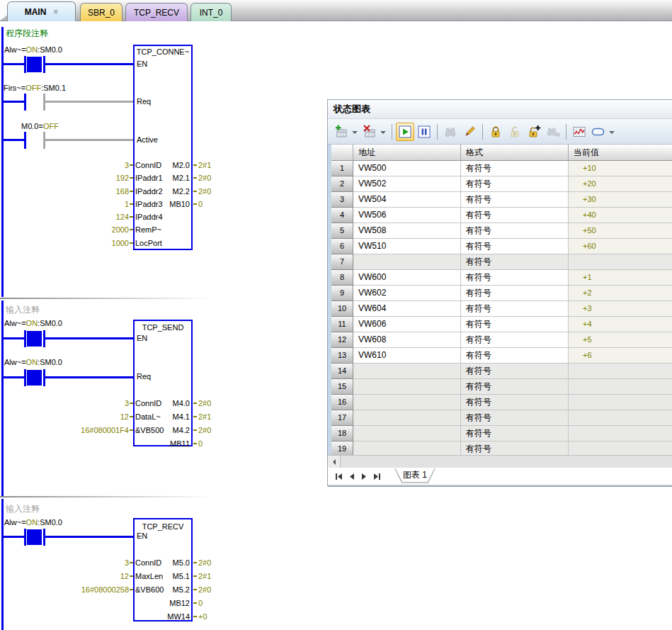  I want to click on unforce-icon, so click(515, 132).